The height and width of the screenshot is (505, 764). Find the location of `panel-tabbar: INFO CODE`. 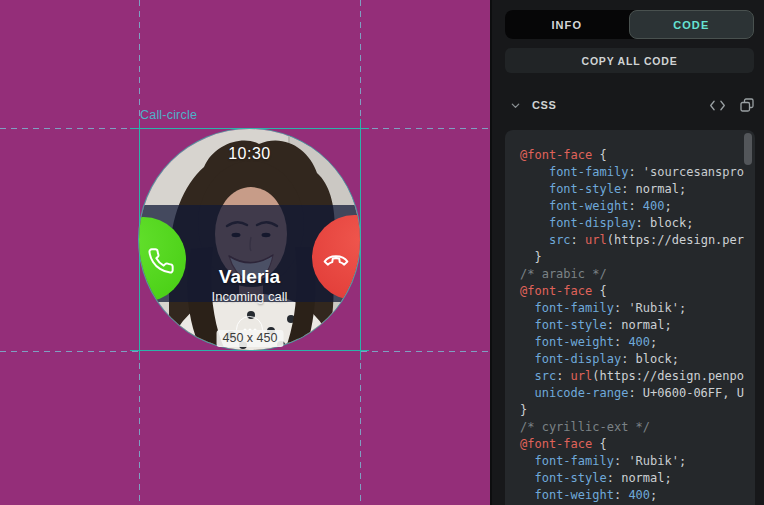

panel-tabbar: INFO CODE is located at coordinates (630, 24).